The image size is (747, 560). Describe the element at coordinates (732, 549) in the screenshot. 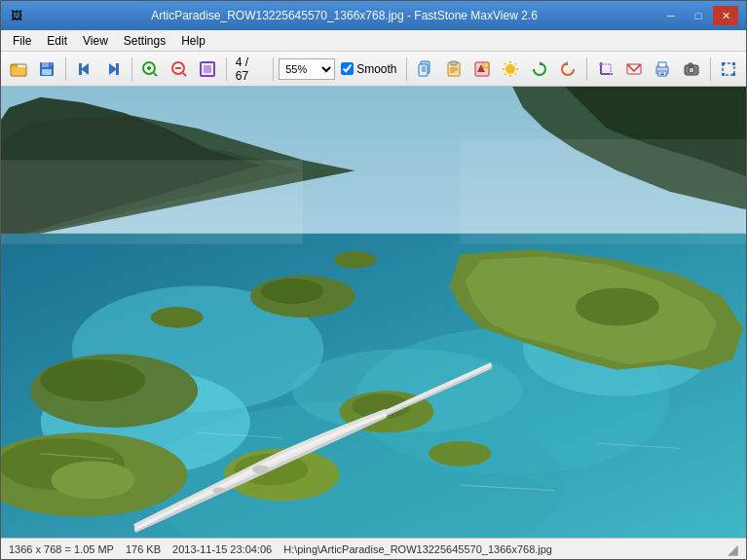

I see `resize-grip: ◢` at that location.